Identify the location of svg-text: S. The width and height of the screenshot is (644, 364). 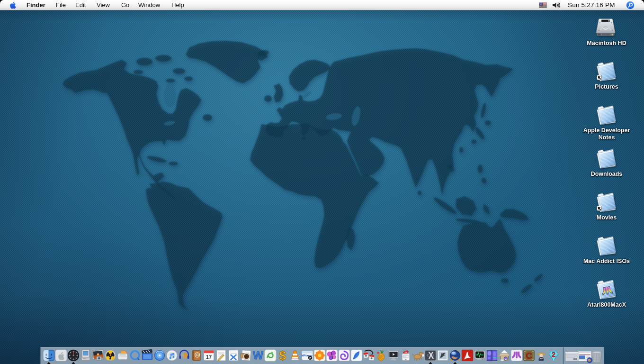
(433, 355).